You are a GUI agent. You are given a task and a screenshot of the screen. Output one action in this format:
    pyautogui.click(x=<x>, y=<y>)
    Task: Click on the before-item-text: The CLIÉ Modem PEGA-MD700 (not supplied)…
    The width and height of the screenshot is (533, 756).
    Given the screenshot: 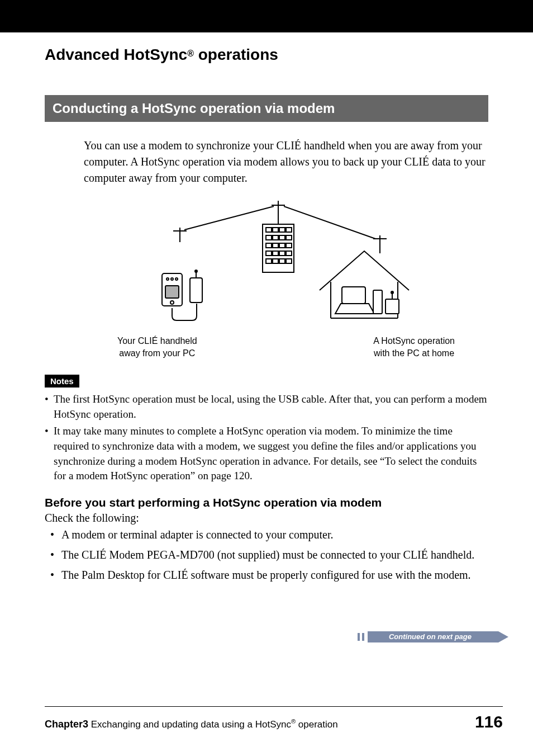 What is the action you would take?
    pyautogui.click(x=268, y=555)
    